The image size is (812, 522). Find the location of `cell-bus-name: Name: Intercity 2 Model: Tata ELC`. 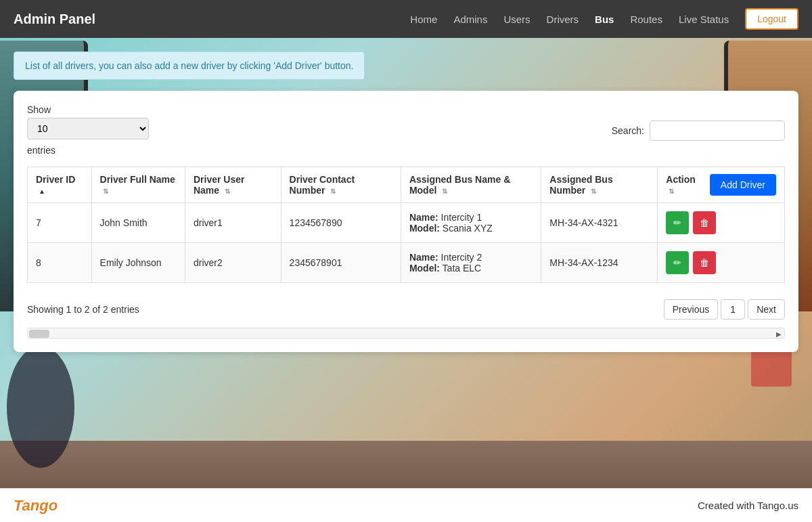

cell-bus-name: Name: Intercity 2 Model: Tata ELC is located at coordinates (471, 263).